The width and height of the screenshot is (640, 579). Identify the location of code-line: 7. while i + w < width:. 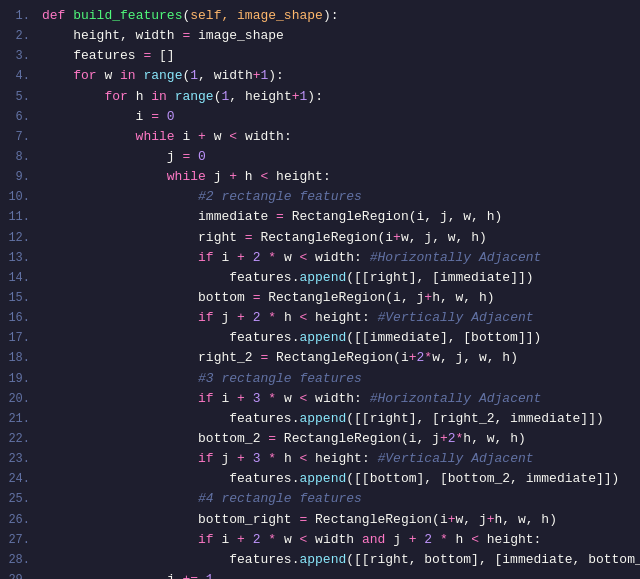
(320, 137).